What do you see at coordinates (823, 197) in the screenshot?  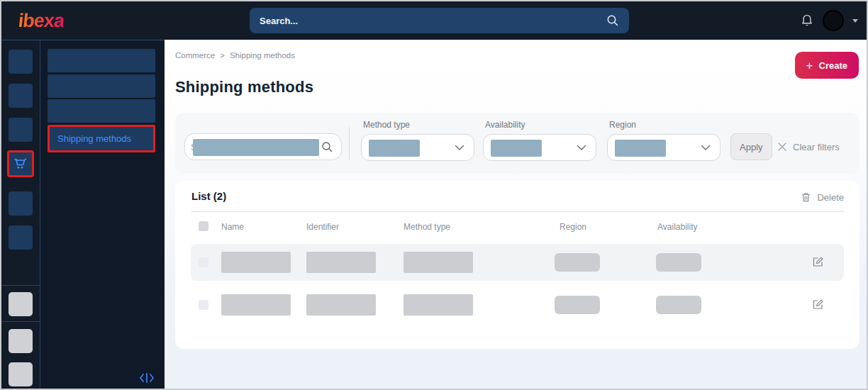 I see `delete-button: Delete` at bounding box center [823, 197].